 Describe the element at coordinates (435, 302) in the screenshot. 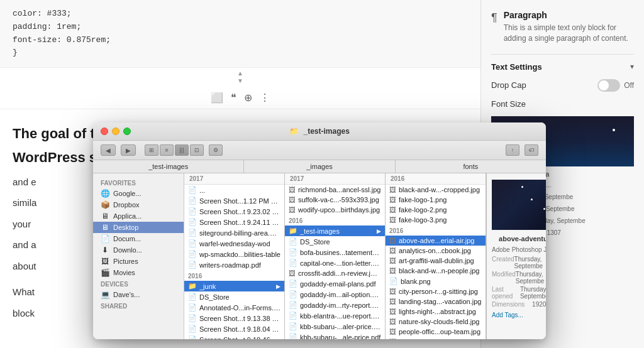

I see `col3-item-landing: 🖼landing-stag...-vacation.jpg` at that location.